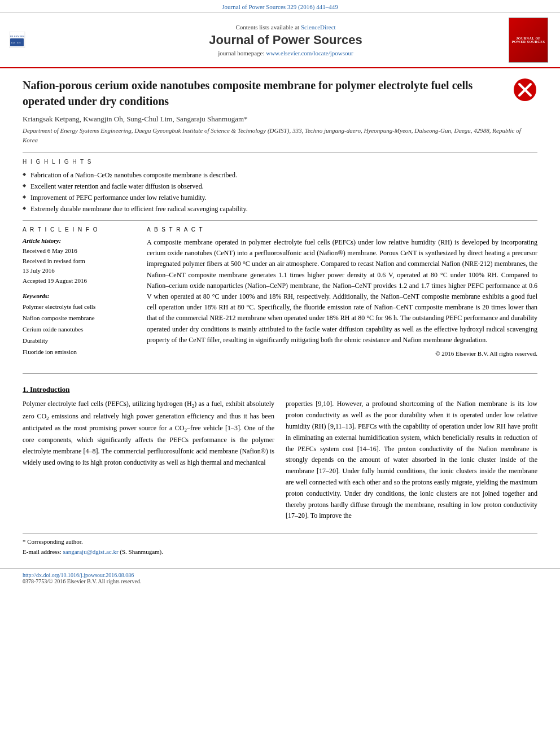 Image resolution: width=560 pixels, height=747 pixels. Describe the element at coordinates (528, 40) in the screenshot. I see `thumb-title: JOURNAL OF POWER SOURCES` at that location.